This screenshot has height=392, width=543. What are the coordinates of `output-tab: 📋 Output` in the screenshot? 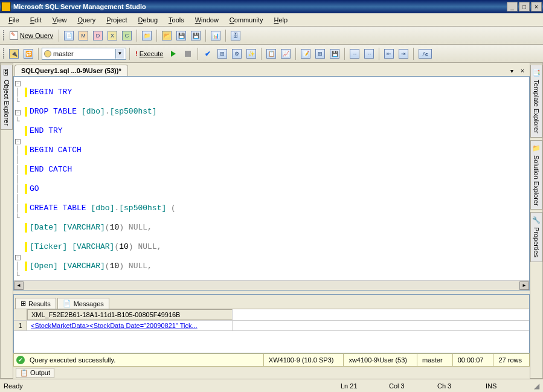 It's located at (35, 373).